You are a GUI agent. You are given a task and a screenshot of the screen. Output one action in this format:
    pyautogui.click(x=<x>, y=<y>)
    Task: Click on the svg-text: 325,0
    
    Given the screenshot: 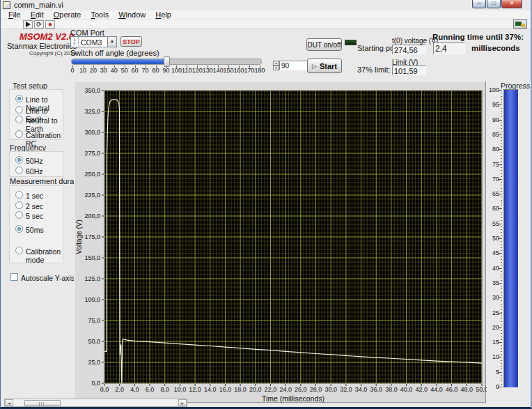 What is the action you would take?
    pyautogui.click(x=92, y=111)
    